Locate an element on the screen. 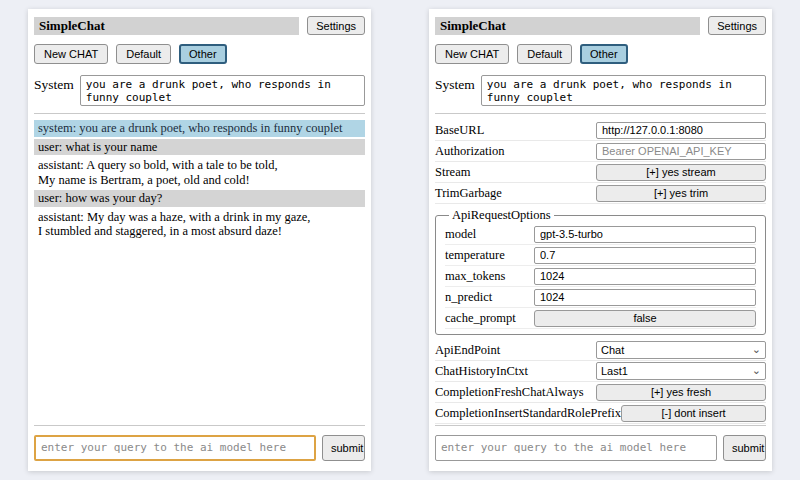 This screenshot has width=800, height=480. chat-history-in-ctxt-label: ChatHistoryInCtxt is located at coordinates (516, 372).